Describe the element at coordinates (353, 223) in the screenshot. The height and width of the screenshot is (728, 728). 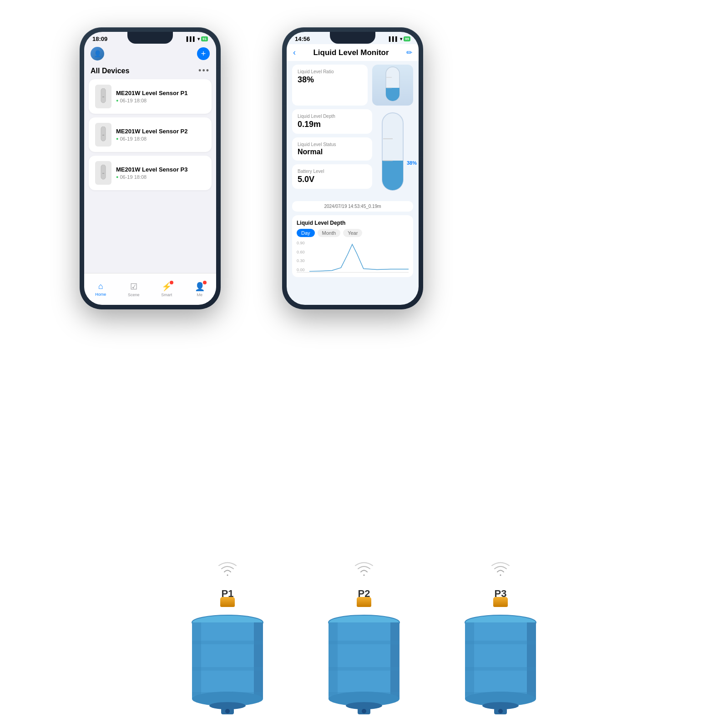
I see `chart-title: Liquid Level Depth` at that location.